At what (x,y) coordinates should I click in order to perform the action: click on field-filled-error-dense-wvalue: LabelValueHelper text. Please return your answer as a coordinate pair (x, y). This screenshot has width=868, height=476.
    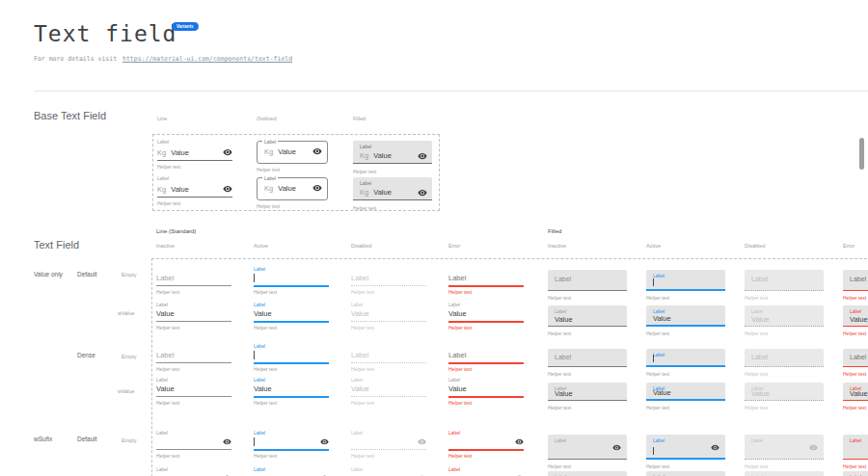
    Looking at the image, I should click on (855, 395).